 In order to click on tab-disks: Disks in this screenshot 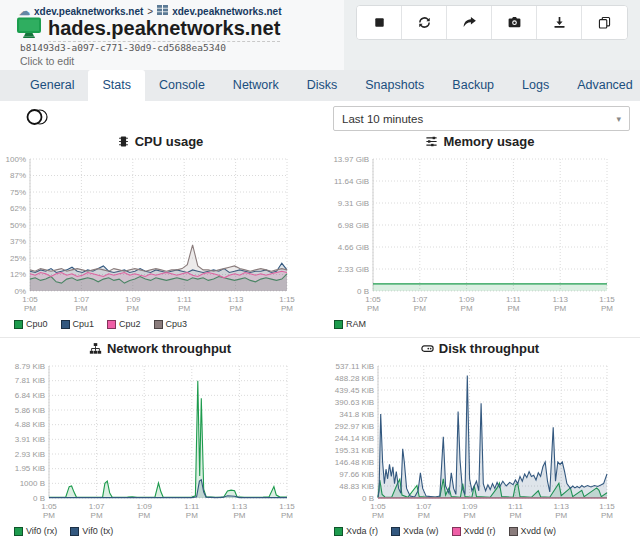, I will do `click(322, 86)`.